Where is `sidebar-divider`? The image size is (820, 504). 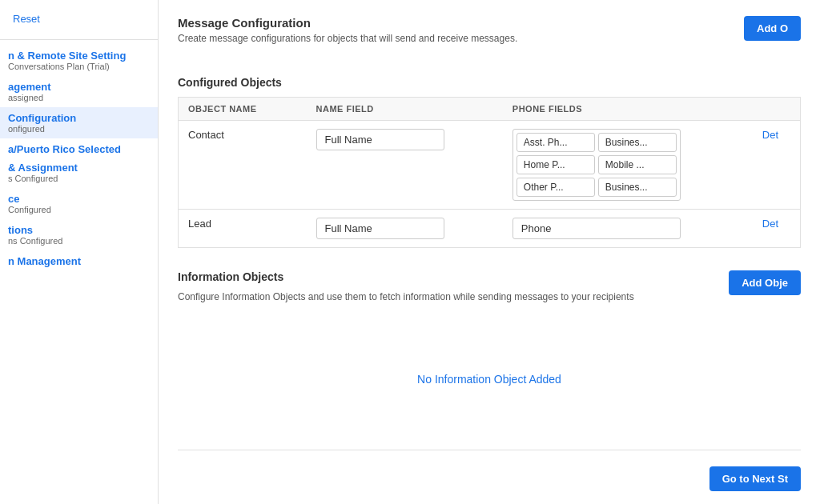
sidebar-divider is located at coordinates (78, 40).